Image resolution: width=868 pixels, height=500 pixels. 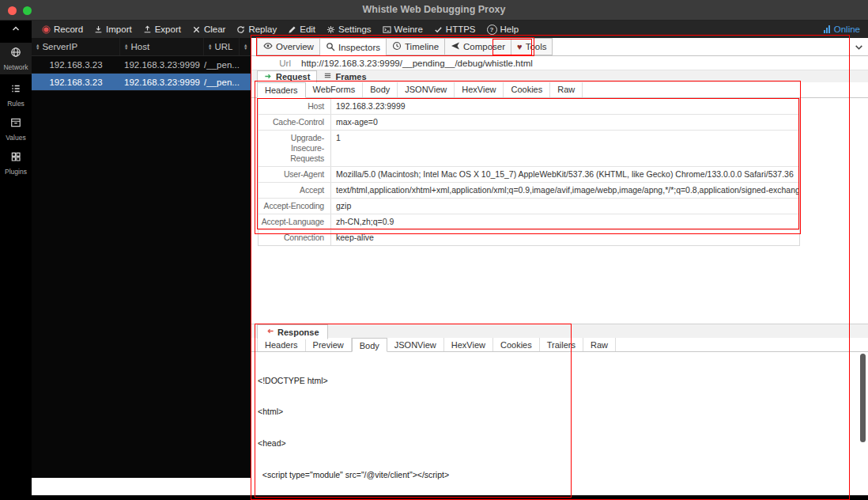 What do you see at coordinates (141, 487) in the screenshot?
I see `network-list-footer` at bounding box center [141, 487].